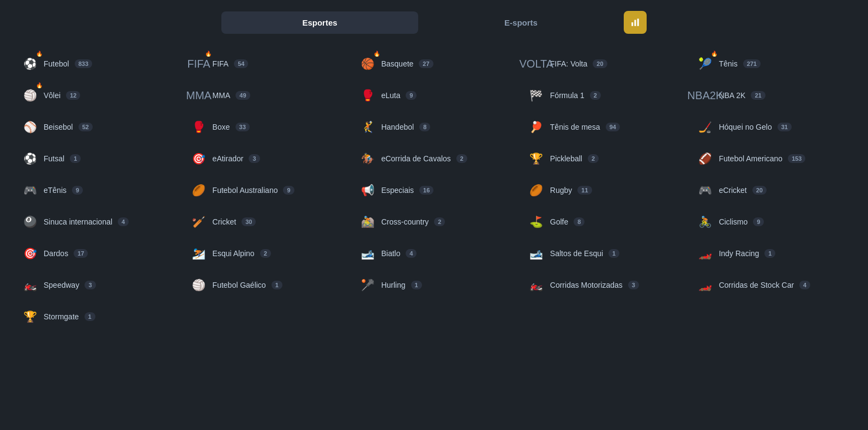  What do you see at coordinates (426, 64) in the screenshot?
I see `sport-count: 27` at bounding box center [426, 64].